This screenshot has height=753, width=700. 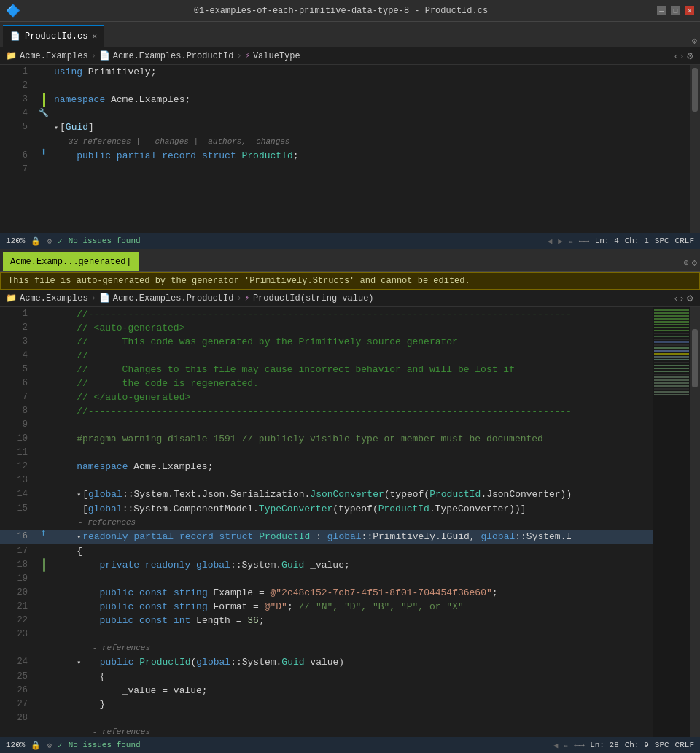 I want to click on bc2-nav-right: ›, so click(x=682, y=298).